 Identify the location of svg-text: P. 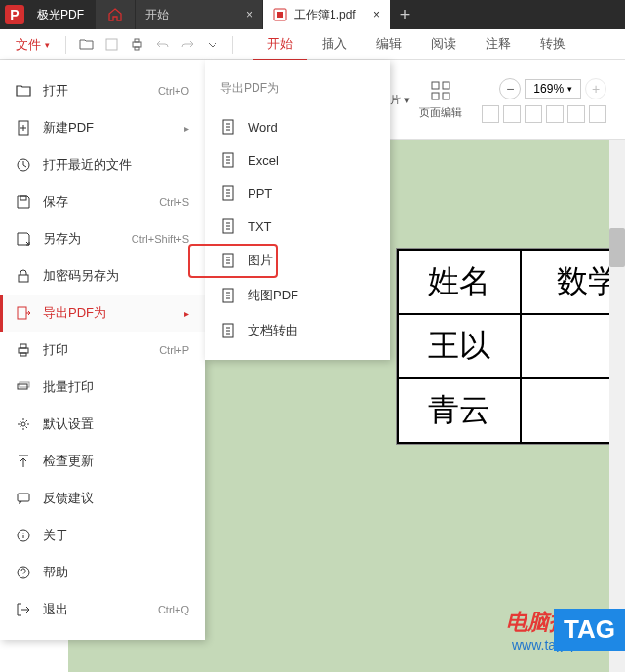
(14, 15).